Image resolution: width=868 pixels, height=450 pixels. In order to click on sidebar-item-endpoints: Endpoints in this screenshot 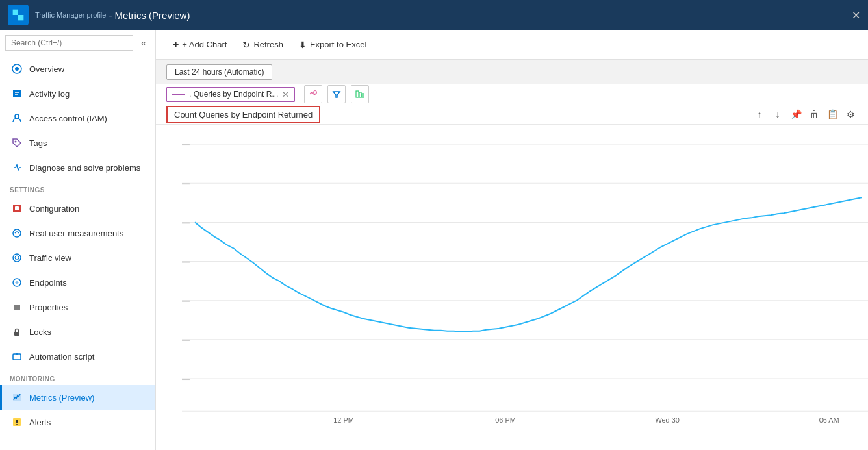, I will do `click(78, 282)`.